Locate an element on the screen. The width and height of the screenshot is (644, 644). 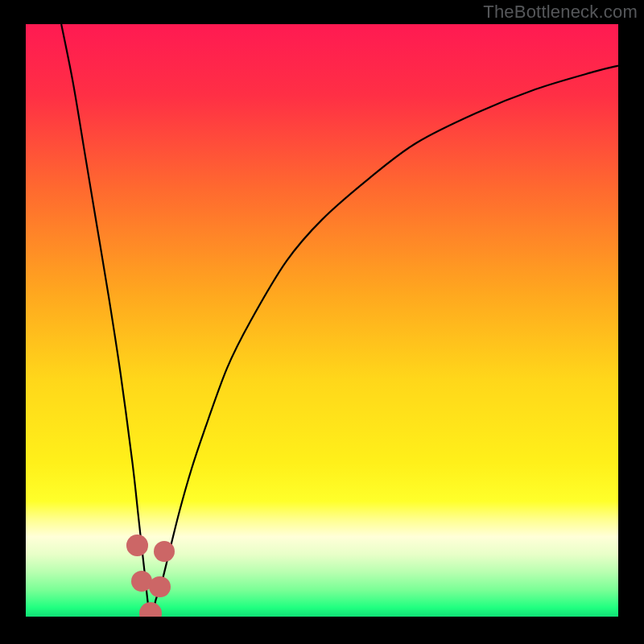
marker-right-lower is located at coordinates (159, 587).